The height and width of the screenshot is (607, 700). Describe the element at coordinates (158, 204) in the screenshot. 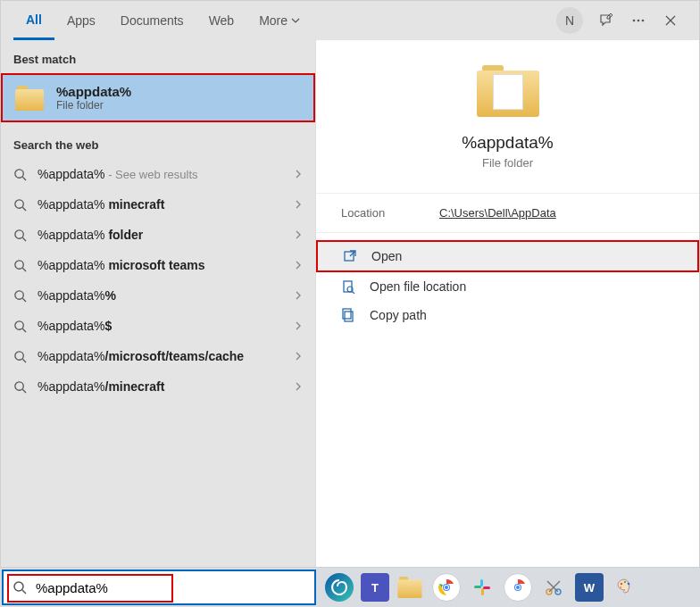

I see `web-result-item: %appdata% minecraft` at that location.